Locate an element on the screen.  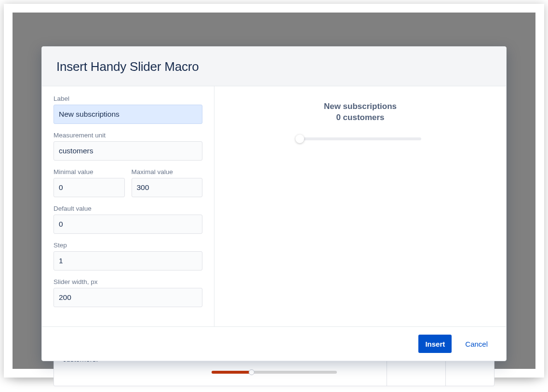
preview-slider-thumb is located at coordinates (300, 139).